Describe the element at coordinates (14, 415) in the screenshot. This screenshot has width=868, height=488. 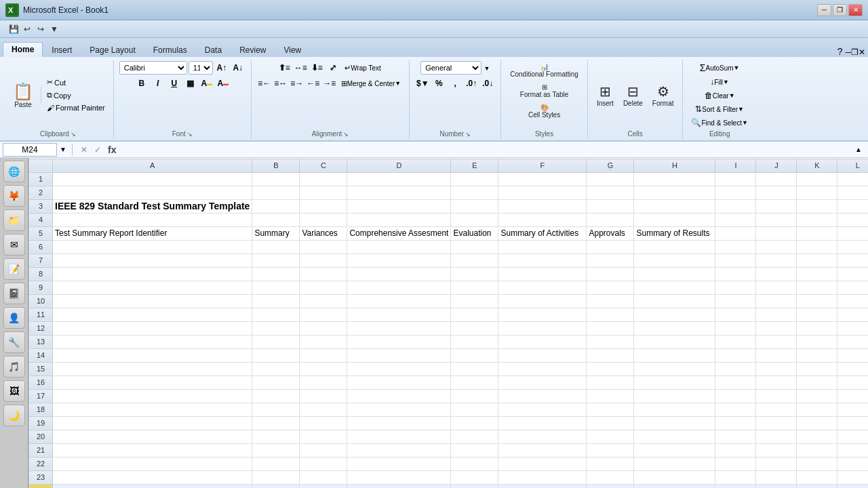
I see `dock-icon-11: 🌙` at that location.